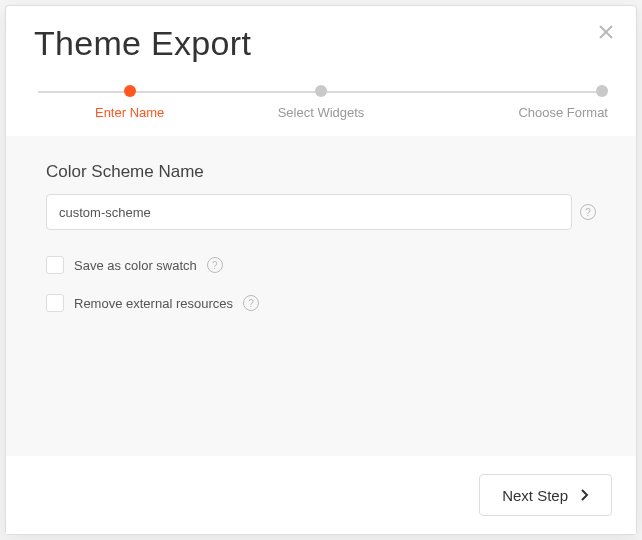 Image resolution: width=642 pixels, height=540 pixels. What do you see at coordinates (130, 112) in the screenshot?
I see `step-label: Enter Name` at bounding box center [130, 112].